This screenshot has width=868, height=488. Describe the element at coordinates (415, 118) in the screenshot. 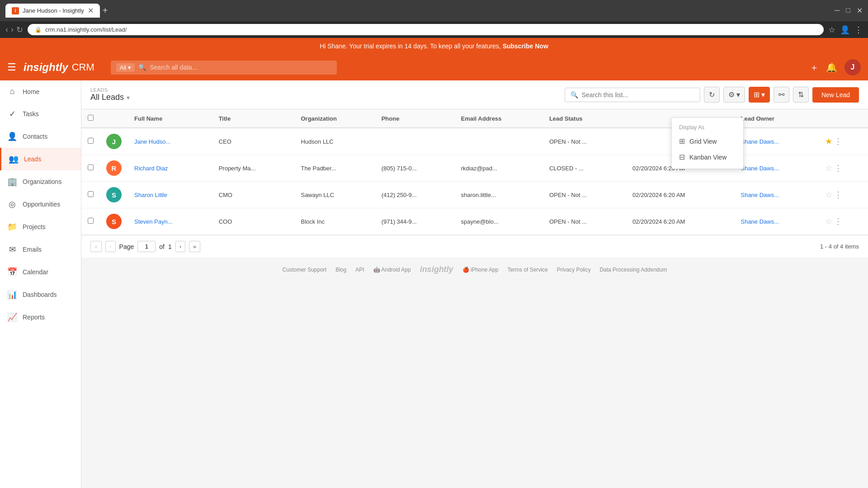

I see `phone-header: Phone` at that location.